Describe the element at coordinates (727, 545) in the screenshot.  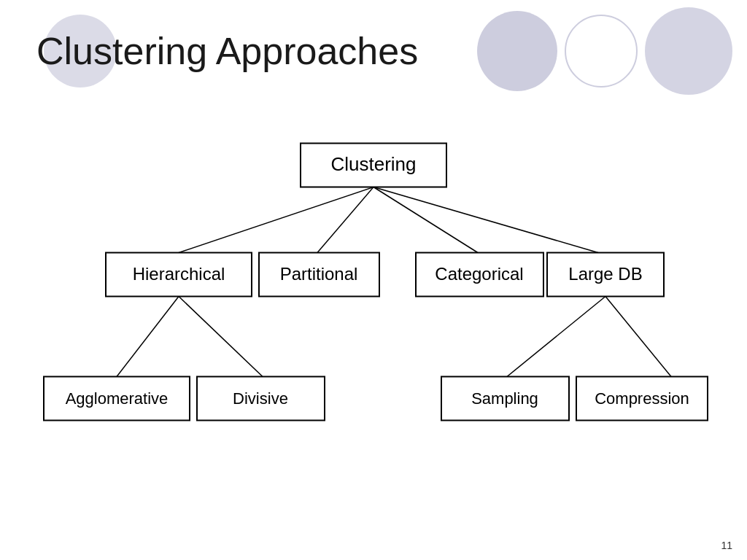
I see `page-number: 11` at that location.